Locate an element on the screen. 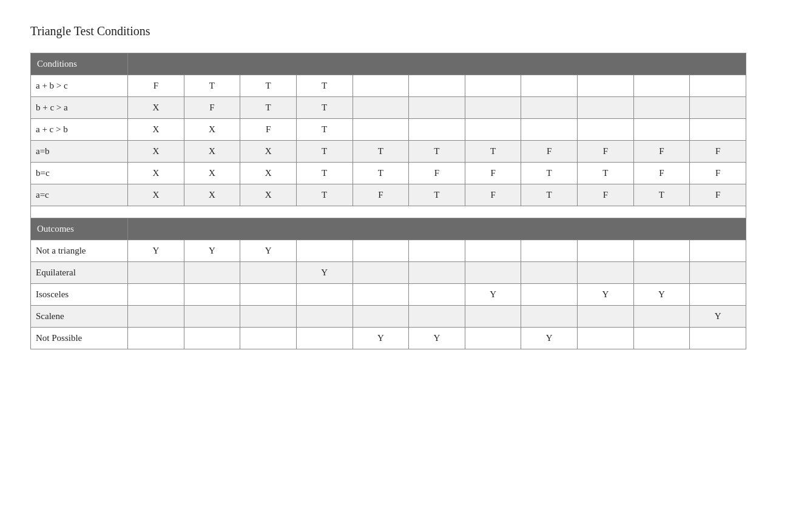  table-row: ScaleneY is located at coordinates (388, 317).